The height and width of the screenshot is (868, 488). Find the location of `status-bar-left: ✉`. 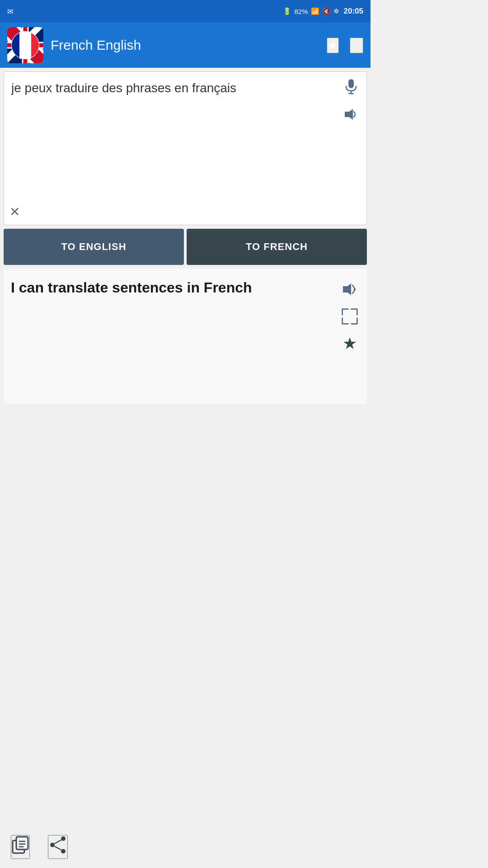

status-bar-left: ✉ is located at coordinates (10, 12).